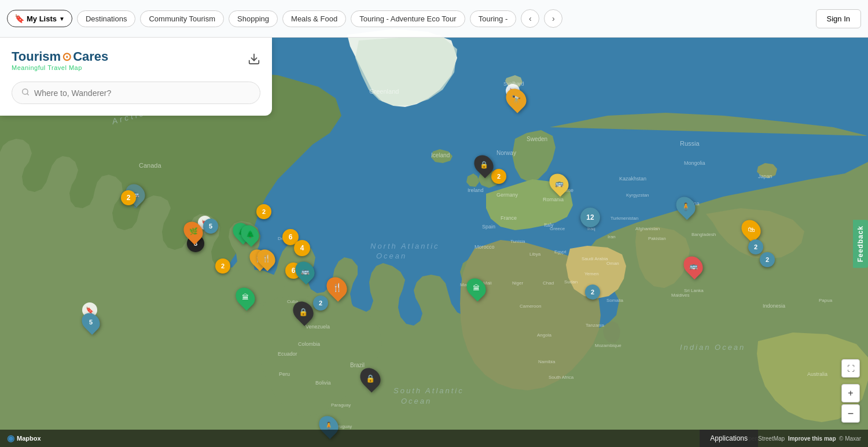 The width and height of the screenshot is (868, 447). What do you see at coordinates (851, 393) in the screenshot?
I see `zoom-in-button: +` at bounding box center [851, 393].